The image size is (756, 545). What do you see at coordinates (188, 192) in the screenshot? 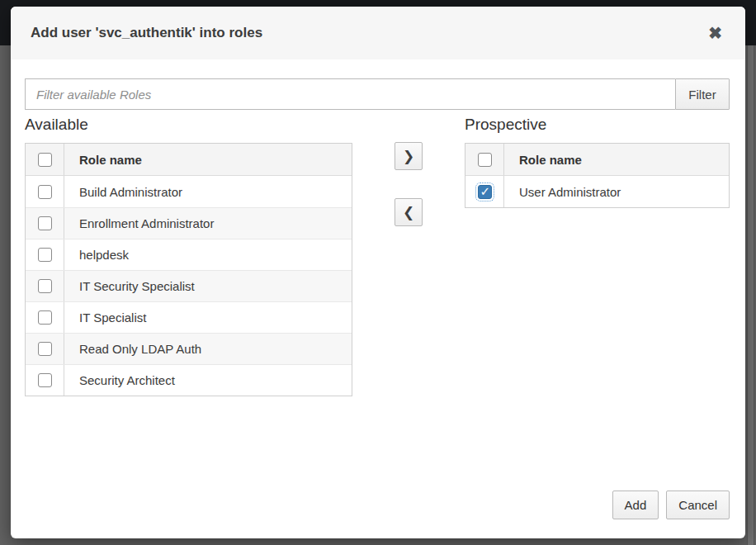
I see `table-row: Build Administrator` at bounding box center [188, 192].